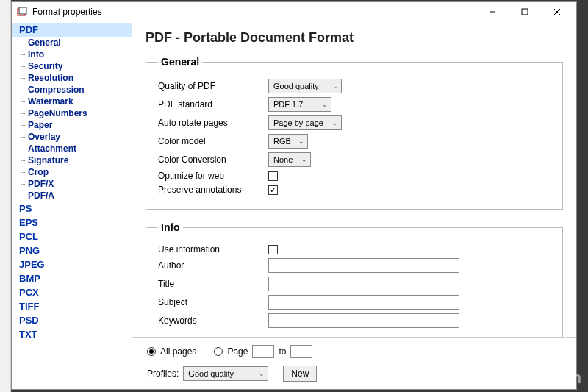 This screenshot has width=588, height=392. Describe the element at coordinates (364, 321) in the screenshot. I see `keywords-input` at that location.